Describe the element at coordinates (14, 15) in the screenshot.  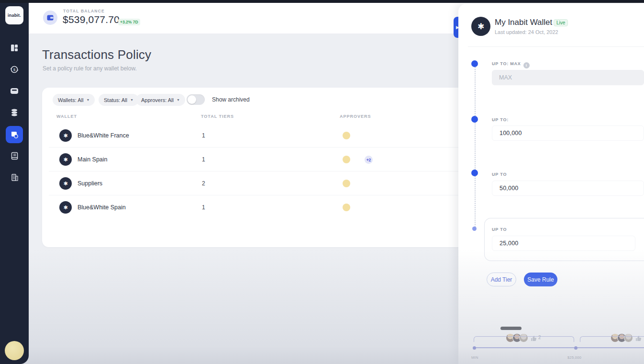
I see `logo-text: inabit.` at that location.